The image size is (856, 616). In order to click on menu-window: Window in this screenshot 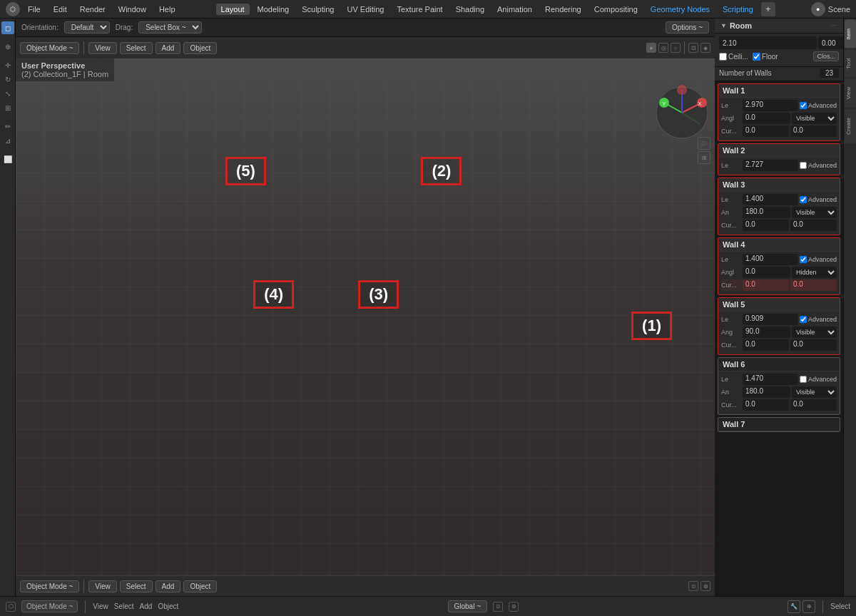, I will do `click(133, 9)`.